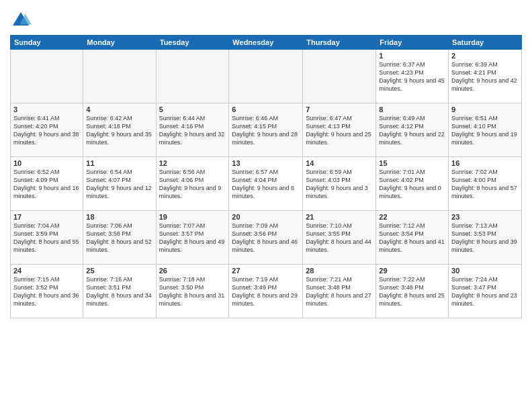  Describe the element at coordinates (47, 271) in the screenshot. I see `day-number: 24` at that location.